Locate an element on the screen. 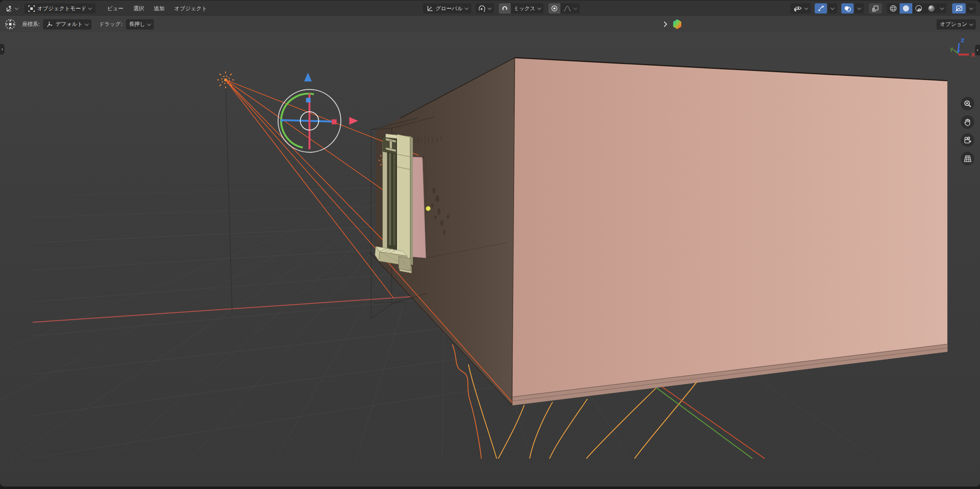  gizmos-group is located at coordinates (826, 8).